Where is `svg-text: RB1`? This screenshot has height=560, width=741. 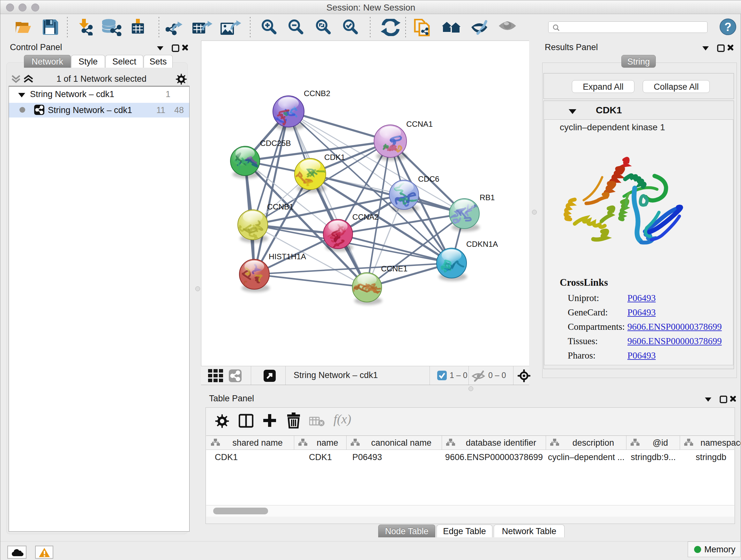 svg-text: RB1 is located at coordinates (487, 197).